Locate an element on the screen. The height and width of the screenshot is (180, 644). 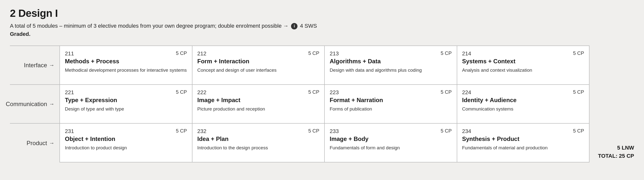
card-title: Algorithms + Data is located at coordinates (391, 61).